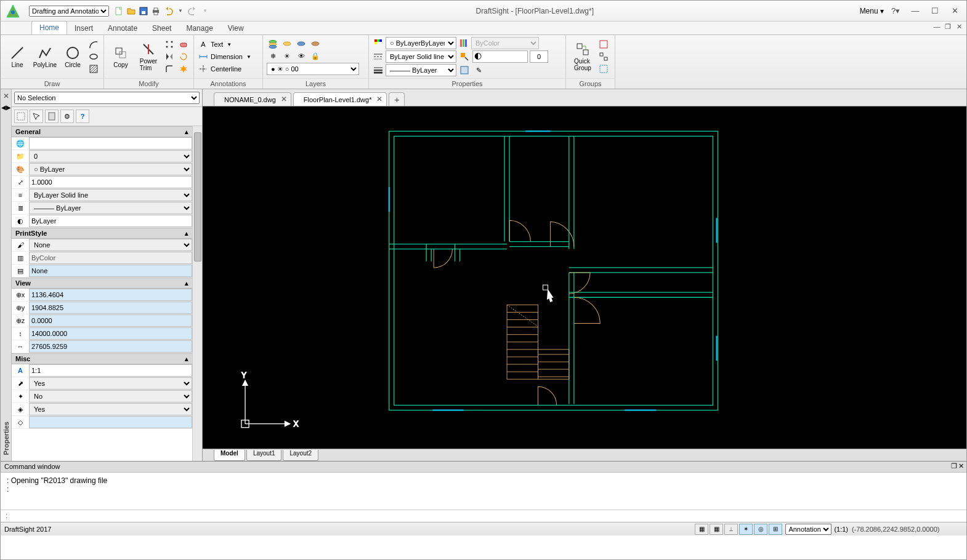  I want to click on layer-states-icon, so click(287, 44).